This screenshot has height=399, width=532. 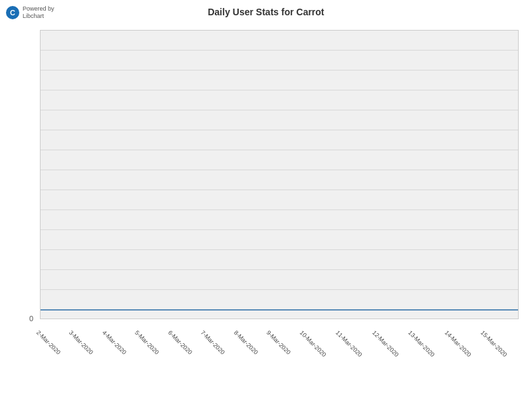 I want to click on x-axis-label: 13-Mar-2020, so click(x=422, y=344).